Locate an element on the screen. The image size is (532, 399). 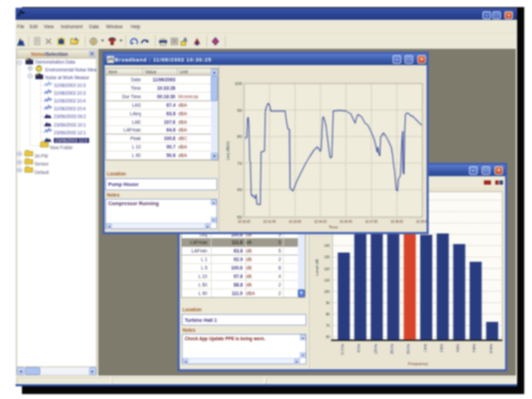
svg-text: 10:31:45 is located at coordinates (270, 222).